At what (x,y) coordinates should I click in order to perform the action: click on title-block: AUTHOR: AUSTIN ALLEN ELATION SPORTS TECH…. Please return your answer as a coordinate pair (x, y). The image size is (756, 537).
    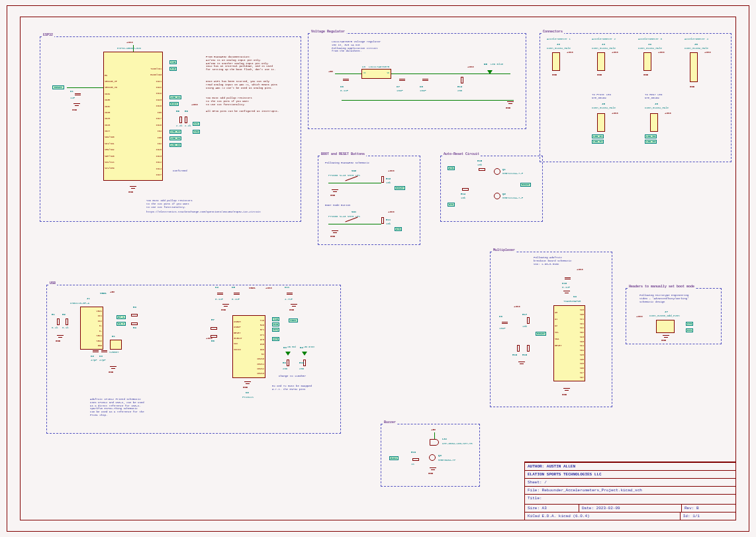
    Looking at the image, I should click on (630, 491).